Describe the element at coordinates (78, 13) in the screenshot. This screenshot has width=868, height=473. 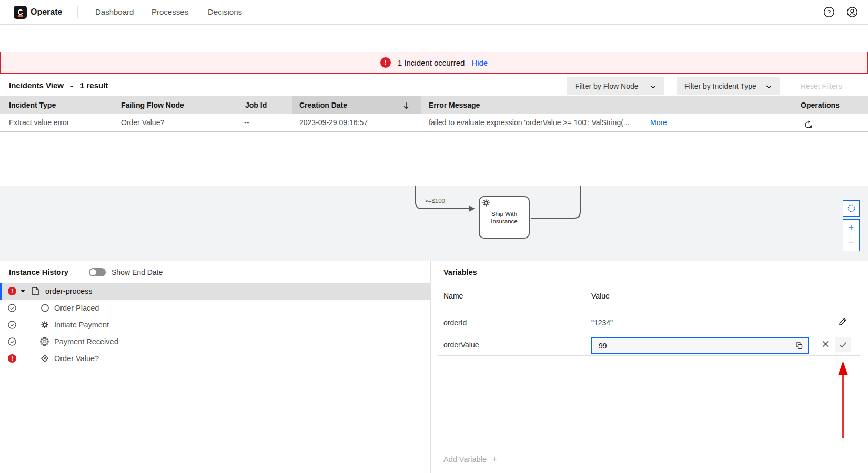
I see `topbar-divider` at that location.